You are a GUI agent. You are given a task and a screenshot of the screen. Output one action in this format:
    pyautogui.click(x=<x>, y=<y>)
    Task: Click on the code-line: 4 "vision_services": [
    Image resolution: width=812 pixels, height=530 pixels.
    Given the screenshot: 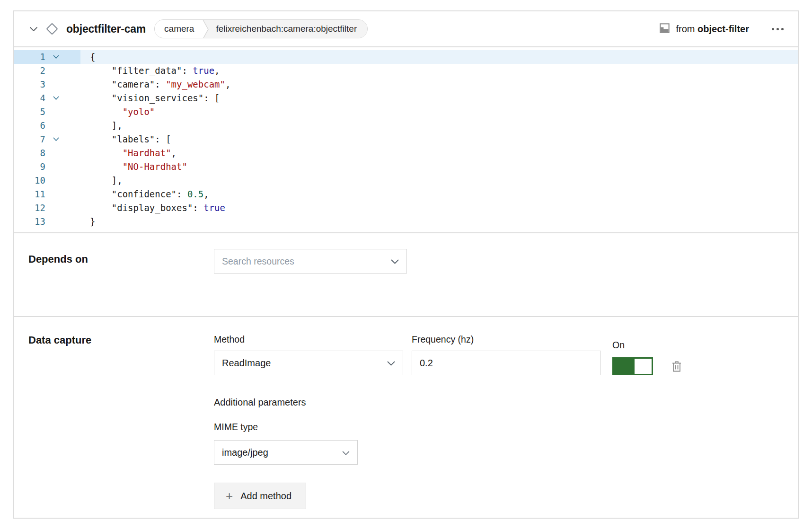 What is the action you would take?
    pyautogui.click(x=406, y=98)
    